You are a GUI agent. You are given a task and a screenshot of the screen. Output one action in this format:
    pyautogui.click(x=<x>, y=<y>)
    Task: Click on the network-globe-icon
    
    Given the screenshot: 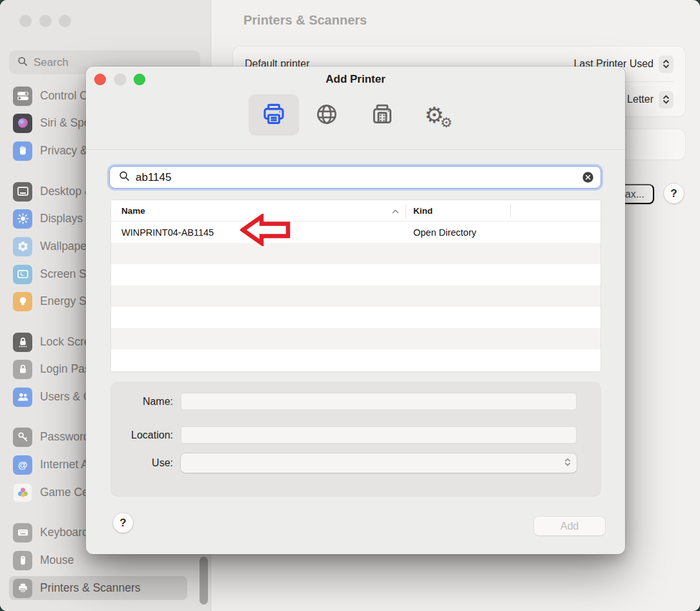 What is the action you would take?
    pyautogui.click(x=327, y=115)
    